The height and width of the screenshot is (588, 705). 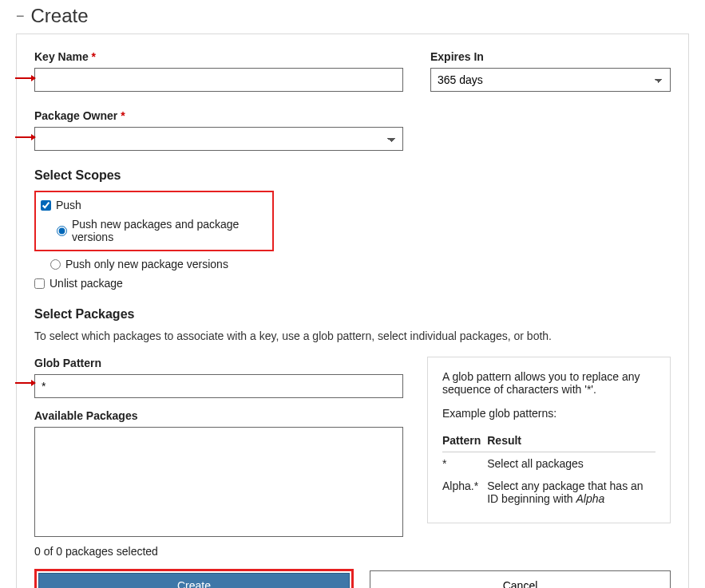 I want to click on glob-pattern-table: Pattern Result * Select all packages Alp…, so click(x=549, y=471).